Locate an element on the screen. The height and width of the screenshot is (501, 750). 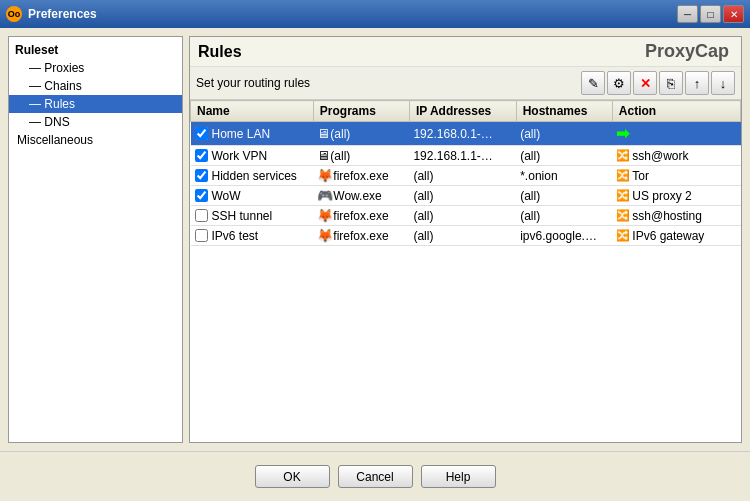
sidebar-item-miscellaneous: Miscellaneous is located at coordinates (96, 140).